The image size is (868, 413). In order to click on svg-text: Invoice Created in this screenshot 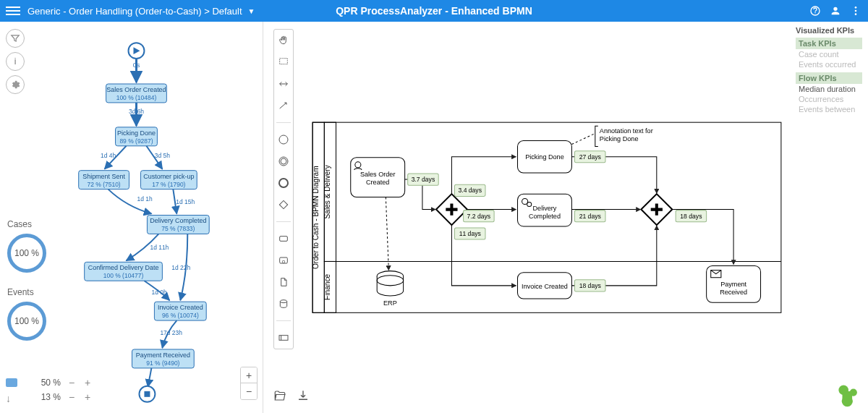, I will do `click(545, 286)`.